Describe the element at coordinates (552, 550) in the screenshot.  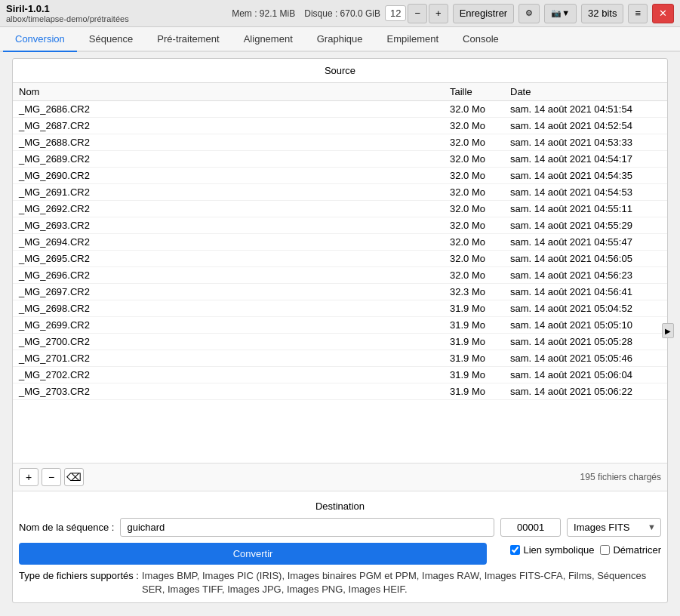
I see `lien-symbolique-checkbox-label: Lien symbolique` at that location.